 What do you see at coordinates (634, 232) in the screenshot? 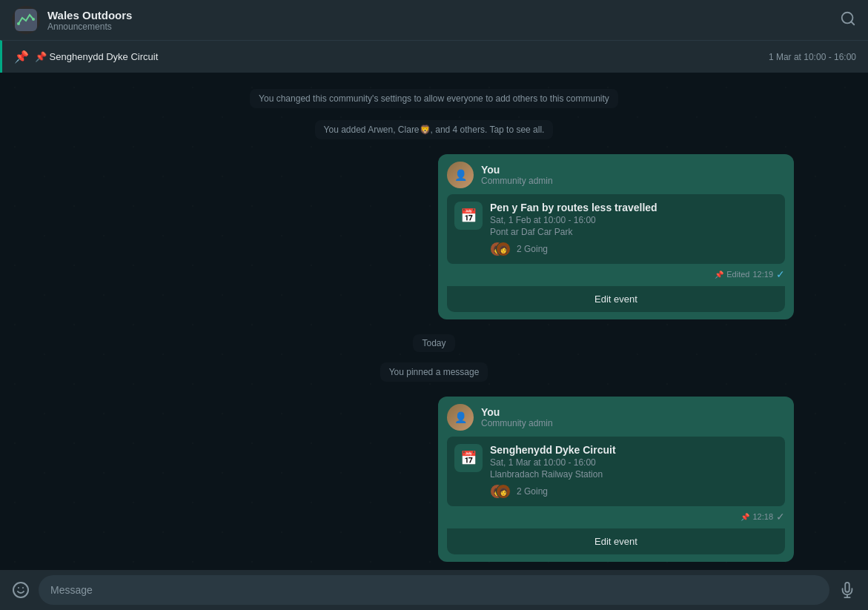
I see `event-location-1: Pont ar Daf Car Park` at bounding box center [634, 232].